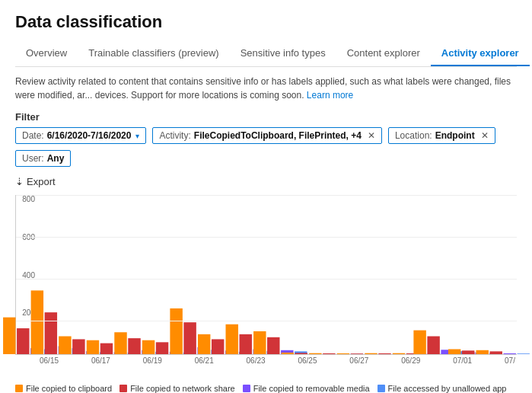 This screenshot has width=532, height=393. Describe the element at coordinates (33, 136) in the screenshot. I see `filter-date-key: Date:` at that location.